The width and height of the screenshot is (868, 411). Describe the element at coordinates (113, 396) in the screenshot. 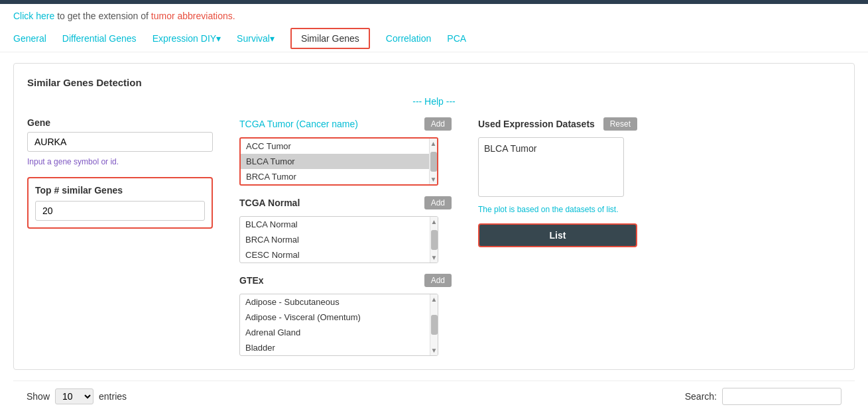

I see `entries-label: entries` at that location.